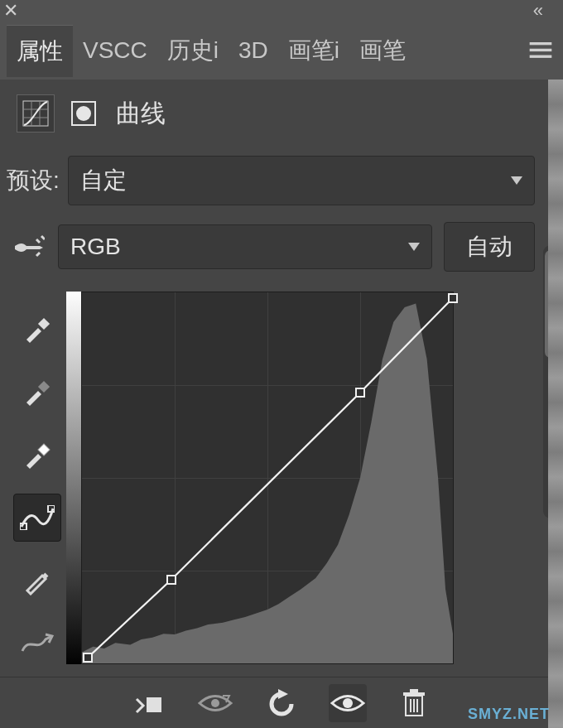 The width and height of the screenshot is (563, 728). What do you see at coordinates (282, 51) in the screenshot?
I see `panel-tabs: 属性 VSCC 历史i 3D 画笔i 画笔` at bounding box center [282, 51].